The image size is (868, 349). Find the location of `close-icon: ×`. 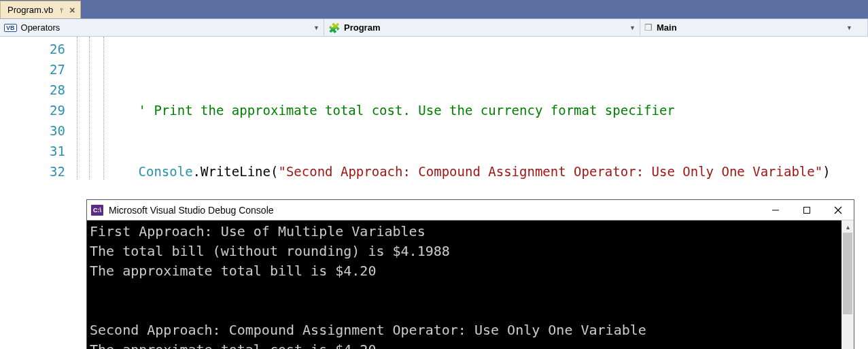

close-icon: × is located at coordinates (72, 10).